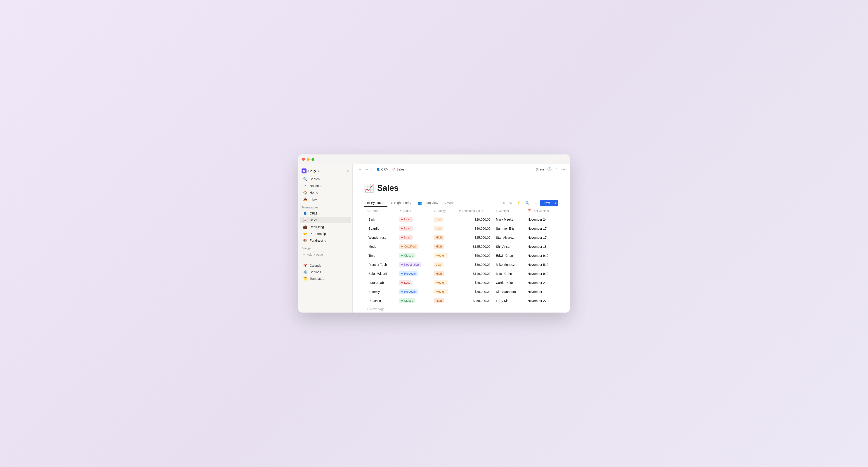 The height and width of the screenshot is (467, 868). What do you see at coordinates (326, 265) in the screenshot?
I see `sidebar-item-calendar: 📅 Calendar` at bounding box center [326, 265].